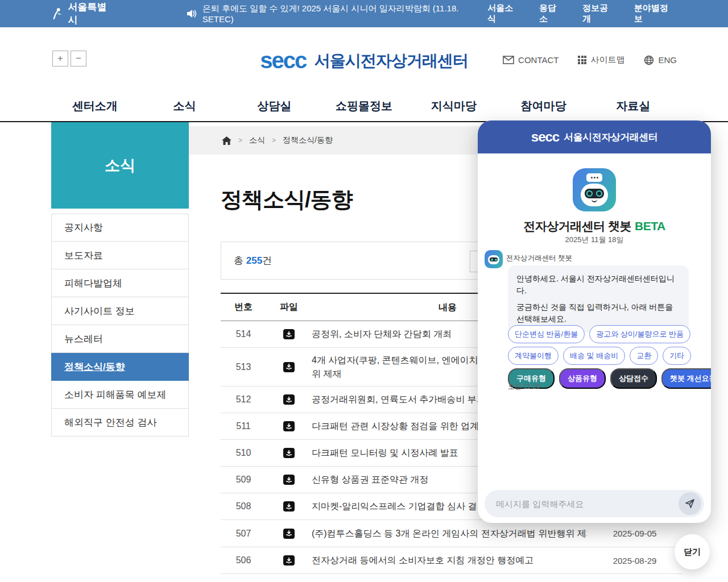 This screenshot has width=728, height=582. Describe the element at coordinates (533, 356) in the screenshot. I see `chip-contract-breach: 계약불이행` at that location.